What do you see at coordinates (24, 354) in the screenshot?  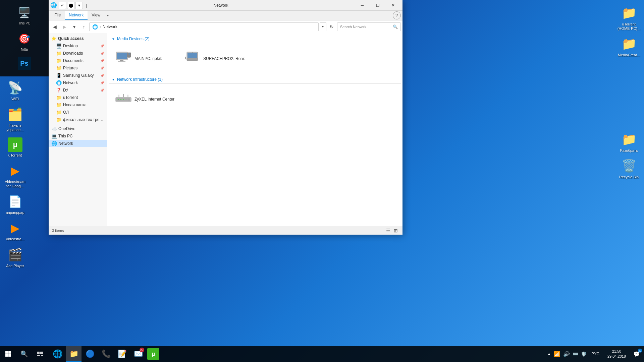 I see `taskbar-search-btn: 🔍` at bounding box center [24, 354].